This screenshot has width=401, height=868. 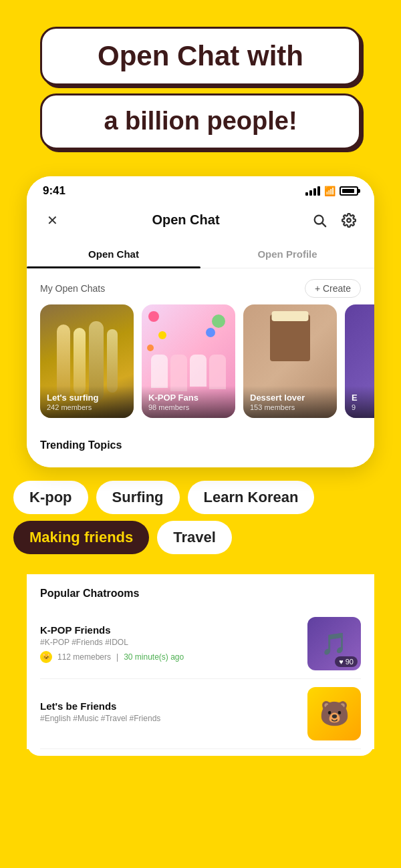 What do you see at coordinates (251, 497) in the screenshot?
I see `tag-learn-korean: Learn Korean` at bounding box center [251, 497].